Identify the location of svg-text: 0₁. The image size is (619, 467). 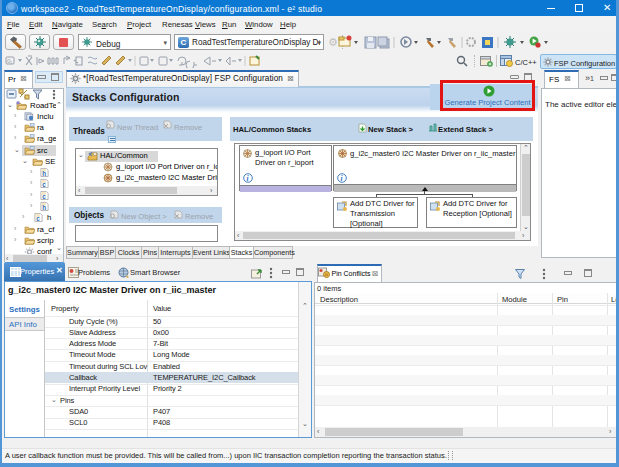
(10, 61).